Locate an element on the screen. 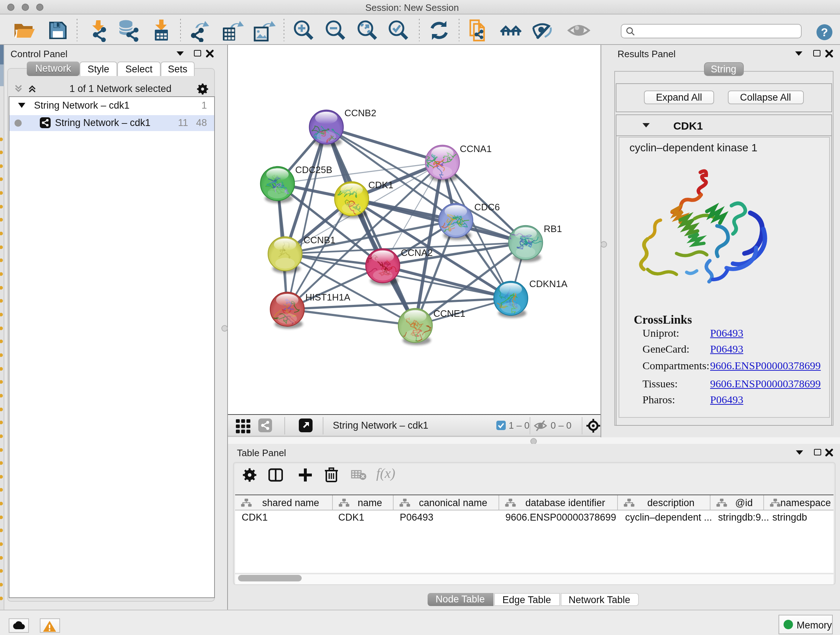 The height and width of the screenshot is (635, 840). svg-text: CDC25B is located at coordinates (314, 170).